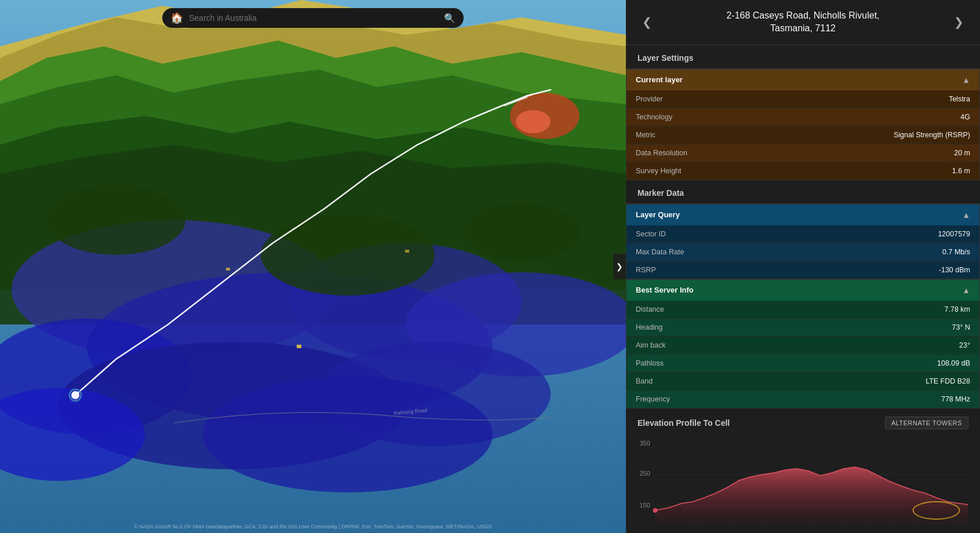 The image size is (980, 533). I want to click on svg-text: 250, so click(645, 473).